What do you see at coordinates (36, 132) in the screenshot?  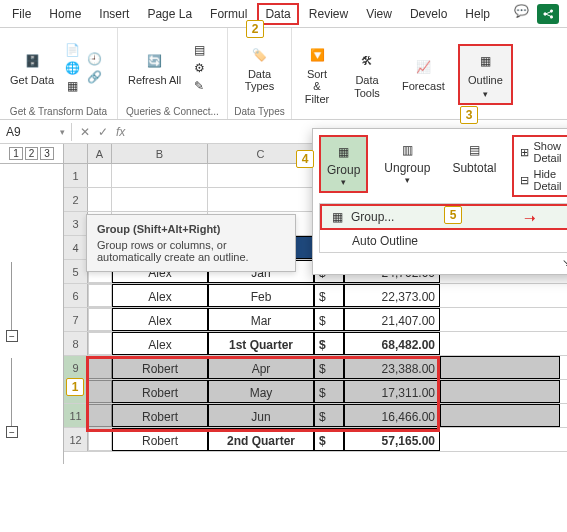 I see `name-box: A9▾` at bounding box center [36, 132].